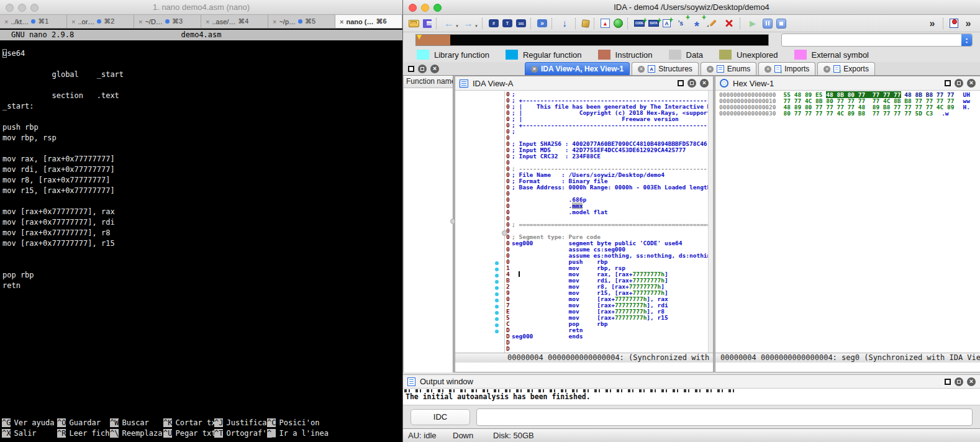 The width and height of the screenshot is (980, 442). I want to click on nano-shortcut: ^OGuardar, so click(83, 423).